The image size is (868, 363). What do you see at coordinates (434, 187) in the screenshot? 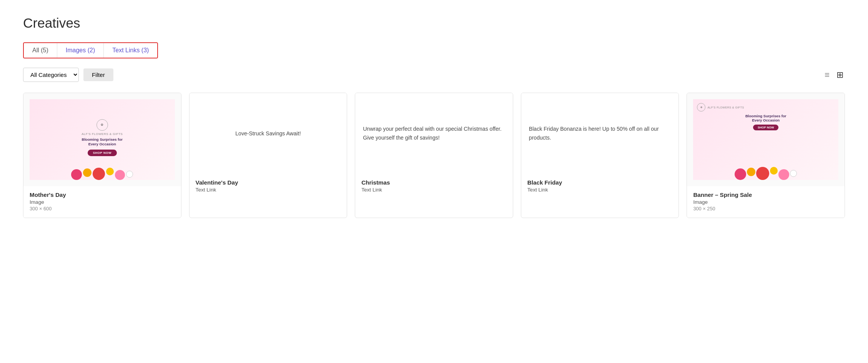
I see `card-info-christmas: Christmas Text Link` at bounding box center [434, 187].